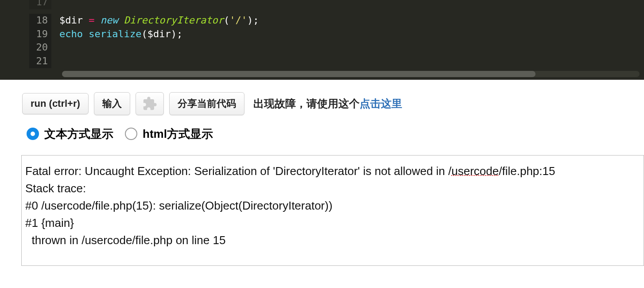 The height and width of the screenshot is (288, 644). What do you see at coordinates (306, 104) in the screenshot?
I see `notice-text: 出现故障，请使用这个` at bounding box center [306, 104].